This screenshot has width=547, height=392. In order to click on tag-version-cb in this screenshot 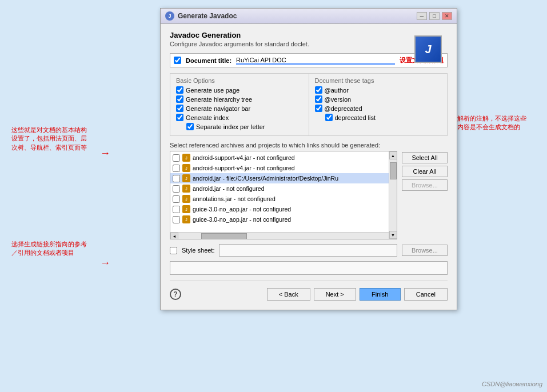, I will do `click(319, 99)`.